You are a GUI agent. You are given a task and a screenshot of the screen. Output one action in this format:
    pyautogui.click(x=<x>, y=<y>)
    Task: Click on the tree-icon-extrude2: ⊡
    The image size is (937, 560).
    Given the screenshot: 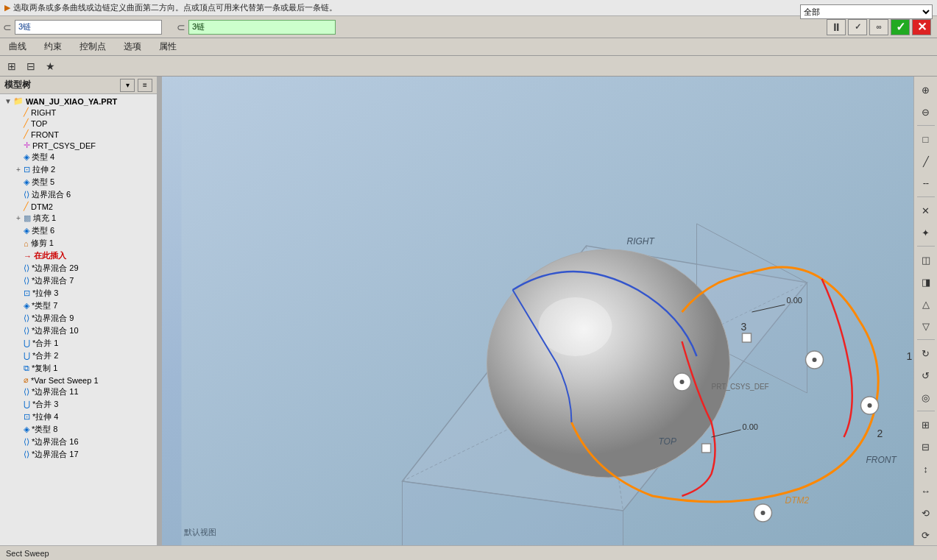 What is the action you would take?
    pyautogui.click(x=26, y=169)
    